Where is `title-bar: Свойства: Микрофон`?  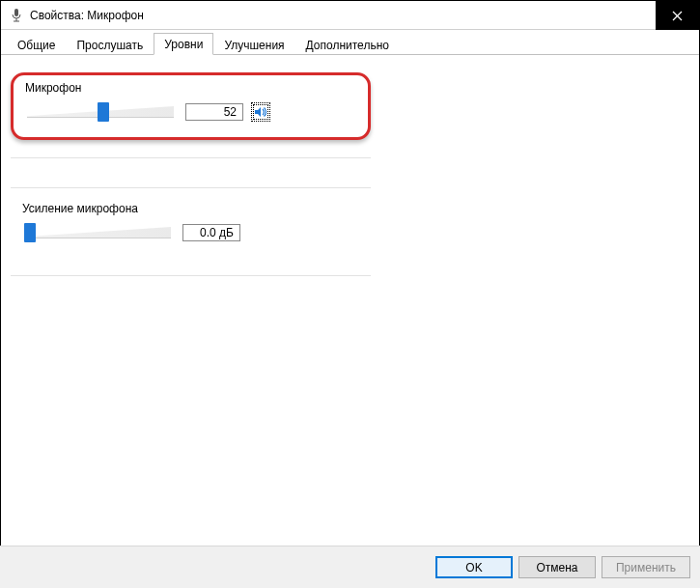 title-bar: Свойства: Микрофон is located at coordinates (350, 15).